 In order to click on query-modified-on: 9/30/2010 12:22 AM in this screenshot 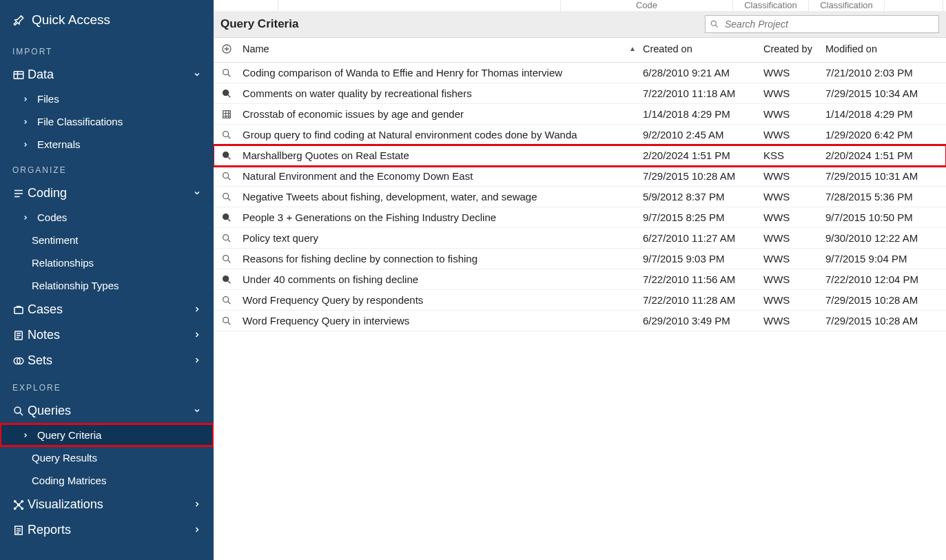, I will do `click(886, 238)`.